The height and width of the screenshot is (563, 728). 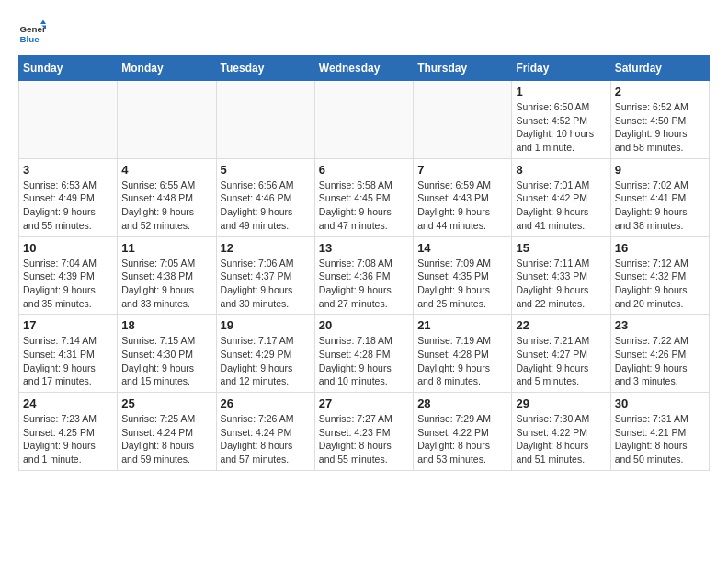 What do you see at coordinates (68, 283) in the screenshot?
I see `day-info: Sunrise: 7:04 AM Sunset: 4:39 PM Dayligh…` at bounding box center [68, 283].